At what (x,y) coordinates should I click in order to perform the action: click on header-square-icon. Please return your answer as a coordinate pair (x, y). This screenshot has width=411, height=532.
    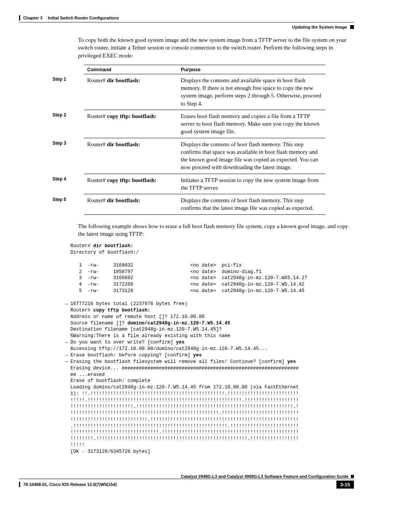
    Looking at the image, I should click on (352, 27).